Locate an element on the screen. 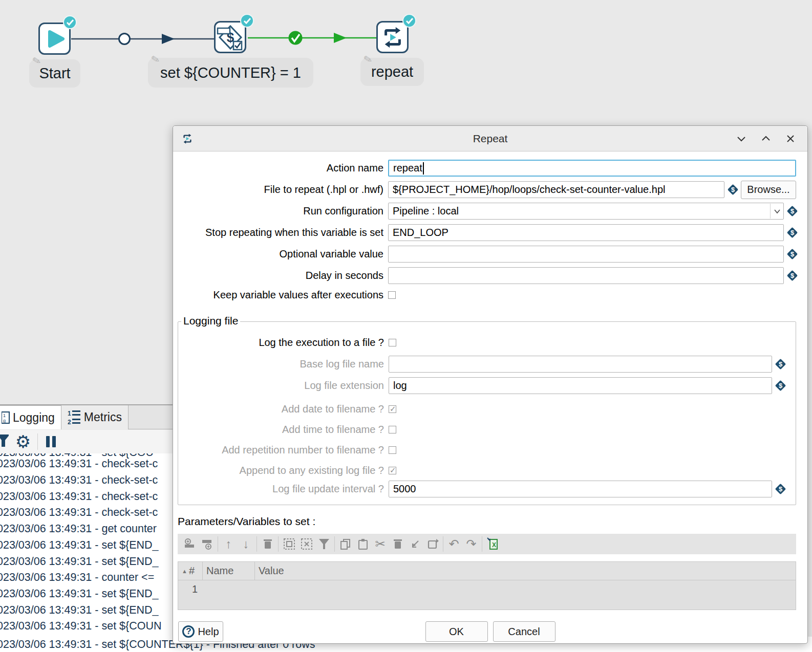  file-to-repeat-input: ${PROJECT_HOME}/hop/loops/check-set-coun… is located at coordinates (556, 189).